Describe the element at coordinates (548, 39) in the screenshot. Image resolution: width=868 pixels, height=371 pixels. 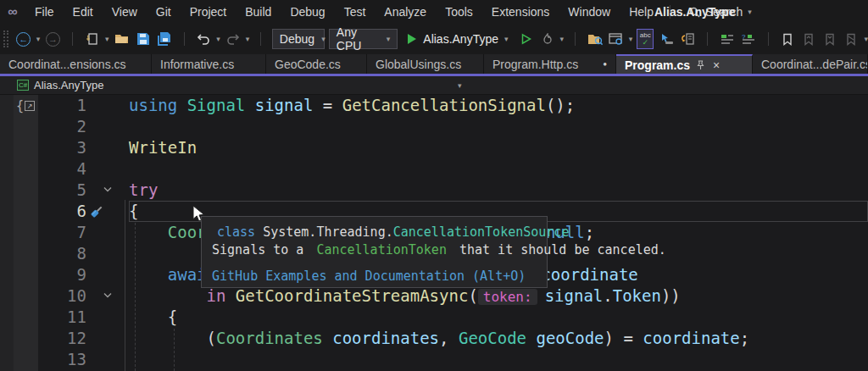
I see `hot-reload-button` at that location.